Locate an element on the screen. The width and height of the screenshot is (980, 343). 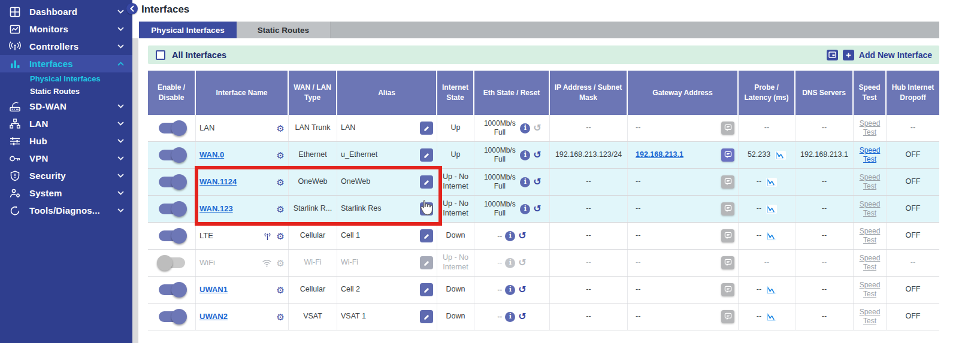
sidebar-item-dashboard: Dashboard is located at coordinates (66, 12).